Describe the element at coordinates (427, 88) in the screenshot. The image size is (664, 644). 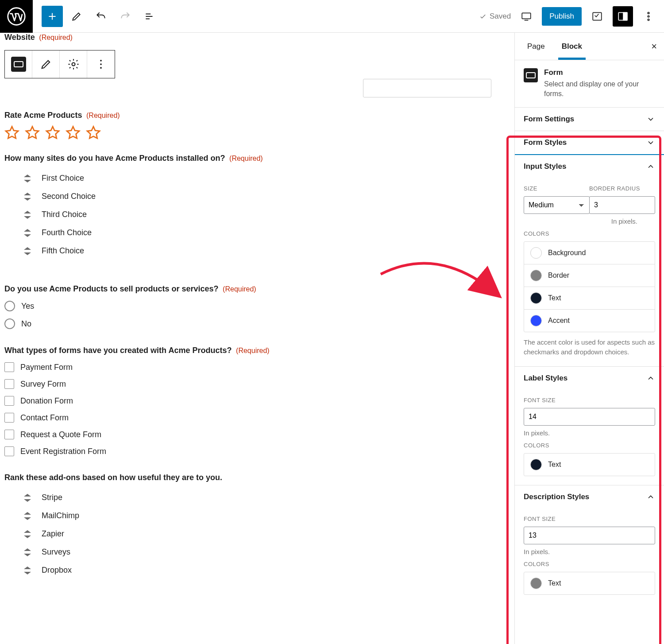
I see `website-input` at that location.